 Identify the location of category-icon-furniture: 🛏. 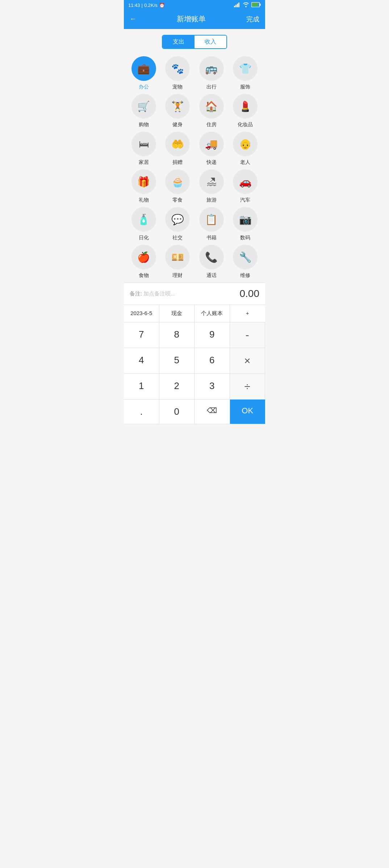
(144, 144).